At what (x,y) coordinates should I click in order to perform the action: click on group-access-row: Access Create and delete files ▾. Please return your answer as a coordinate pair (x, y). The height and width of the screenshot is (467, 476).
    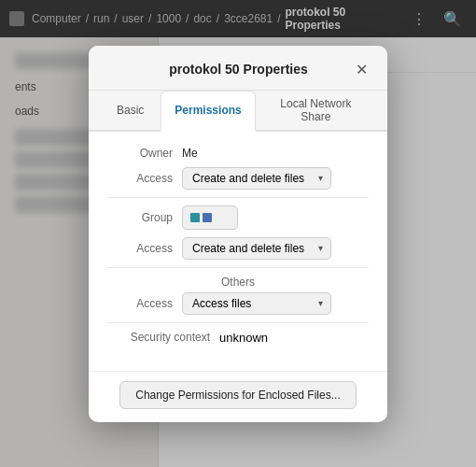
    Looking at the image, I should click on (238, 248).